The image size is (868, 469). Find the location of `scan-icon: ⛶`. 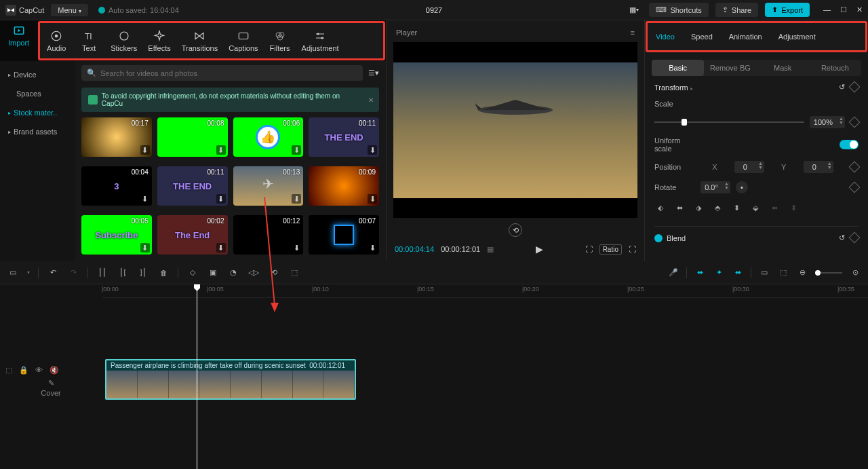

scan-icon: ⛶ is located at coordinates (589, 249).